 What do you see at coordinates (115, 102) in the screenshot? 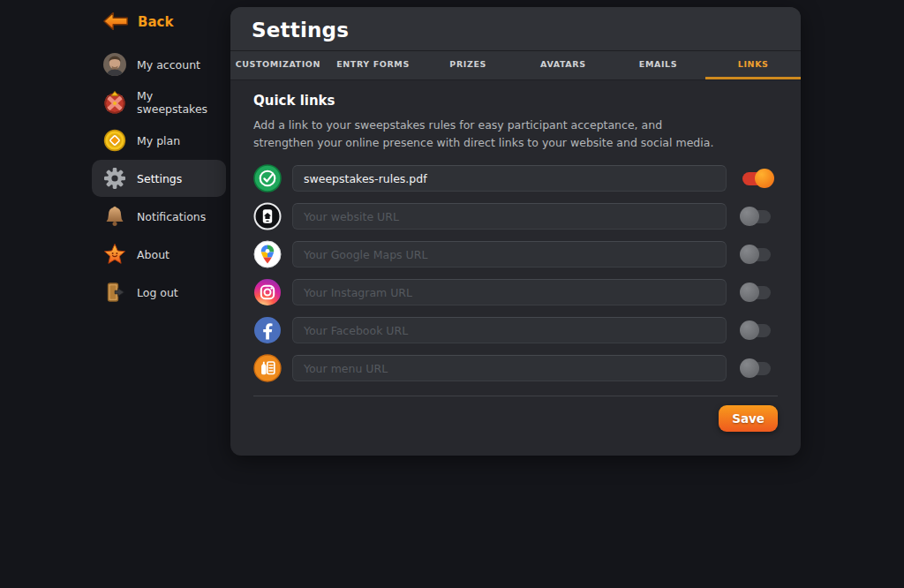
I see `prize-ball-icon` at bounding box center [115, 102].